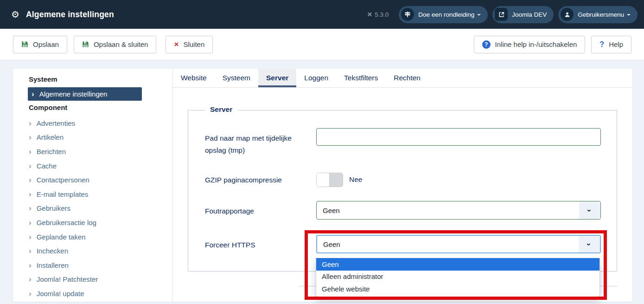  I want to click on sidebar-item-label: Gebruikersactie log, so click(67, 223).